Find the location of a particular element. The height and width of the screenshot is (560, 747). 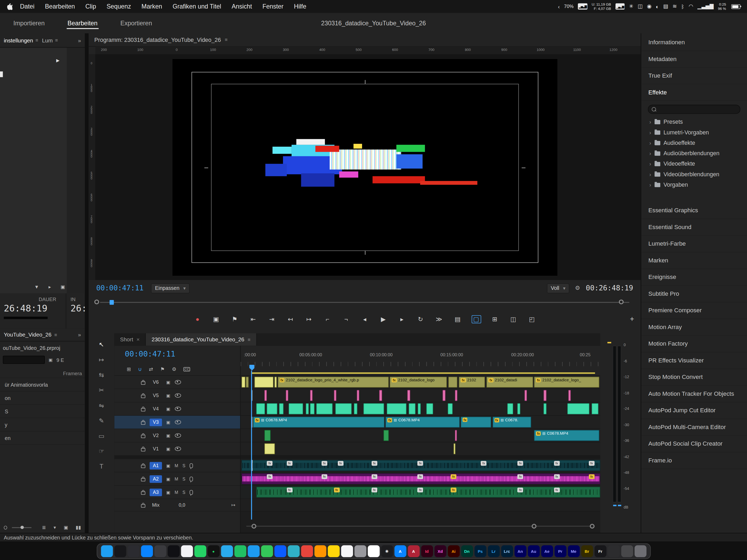

sequence-settings-icon: ⊞ is located at coordinates (129, 369).